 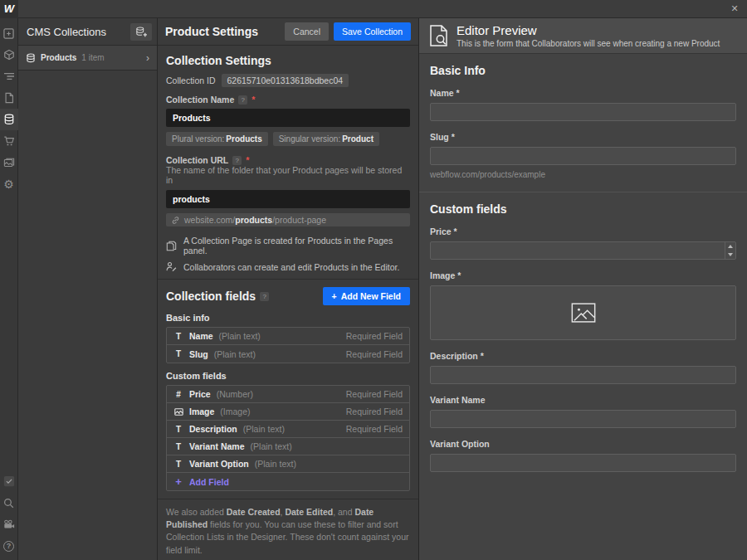 What do you see at coordinates (288, 337) in the screenshot?
I see `field-row-name: T Name (Plain text) Required Field` at bounding box center [288, 337].